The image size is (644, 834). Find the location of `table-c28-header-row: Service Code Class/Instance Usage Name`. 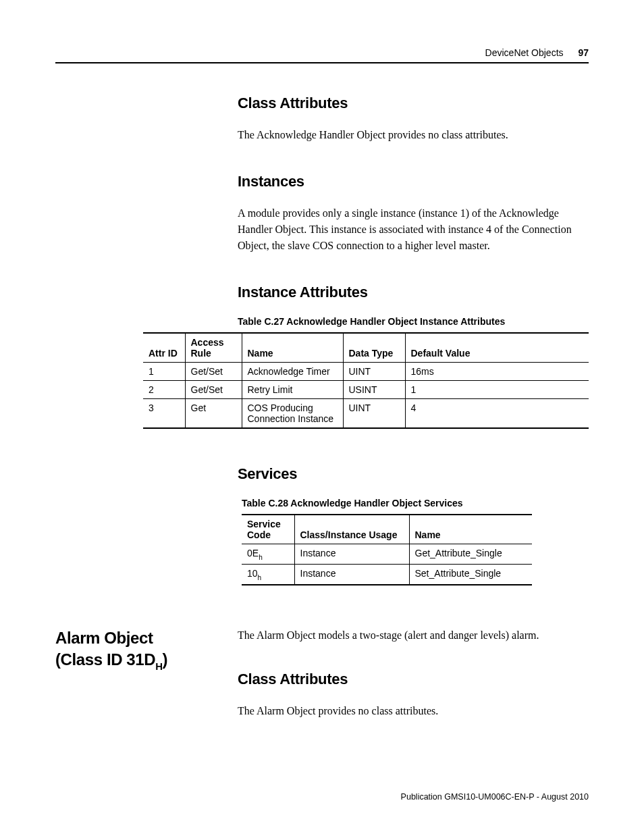

table-c28-header-row: Service Code Class/Instance Usage Name is located at coordinates (387, 529).